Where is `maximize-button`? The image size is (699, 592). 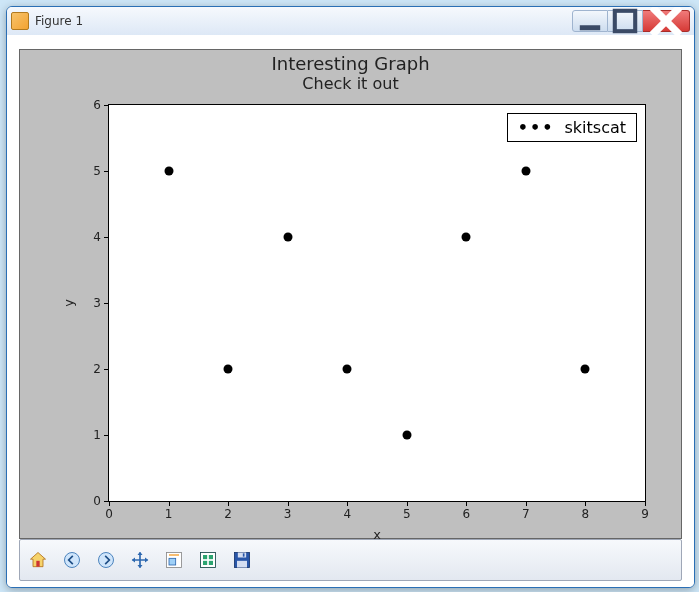
maximize-button is located at coordinates (626, 21).